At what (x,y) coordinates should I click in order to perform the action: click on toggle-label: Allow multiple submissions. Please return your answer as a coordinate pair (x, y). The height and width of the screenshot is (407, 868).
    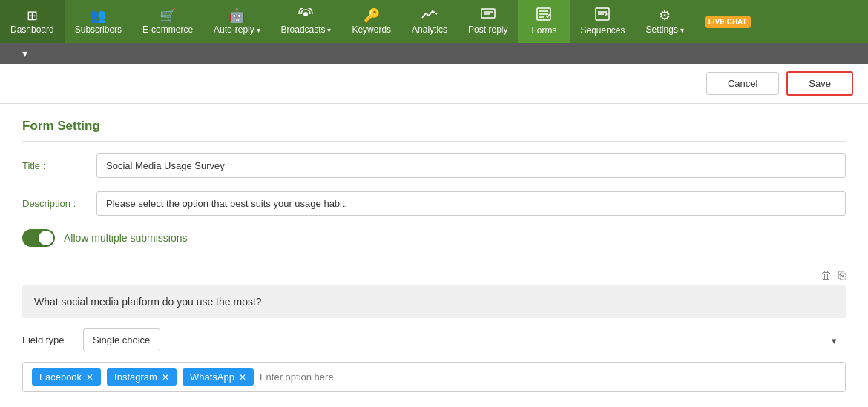
    Looking at the image, I should click on (126, 238).